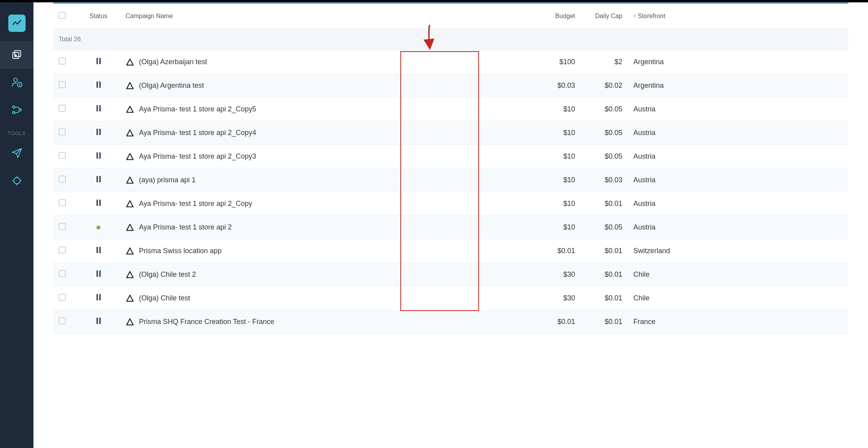  I want to click on table-row: (Olga) Chile test$30$0.01Chile, so click(451, 298).